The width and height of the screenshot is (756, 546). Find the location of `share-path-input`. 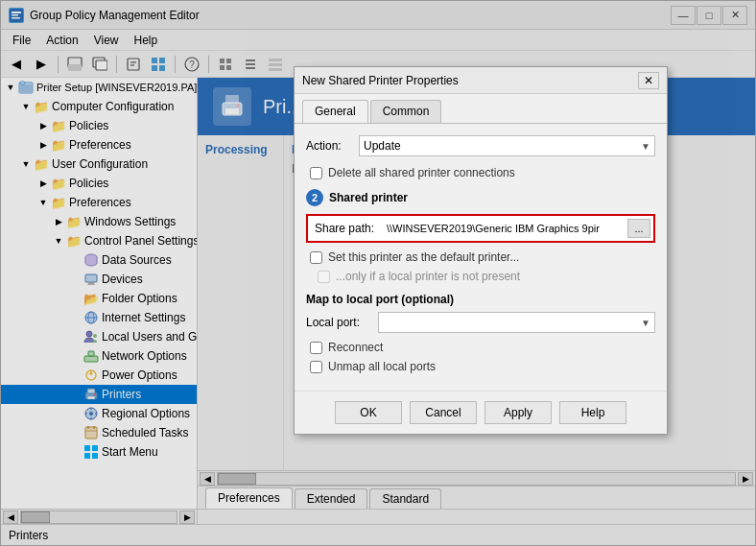

share-path-input is located at coordinates (505, 228).